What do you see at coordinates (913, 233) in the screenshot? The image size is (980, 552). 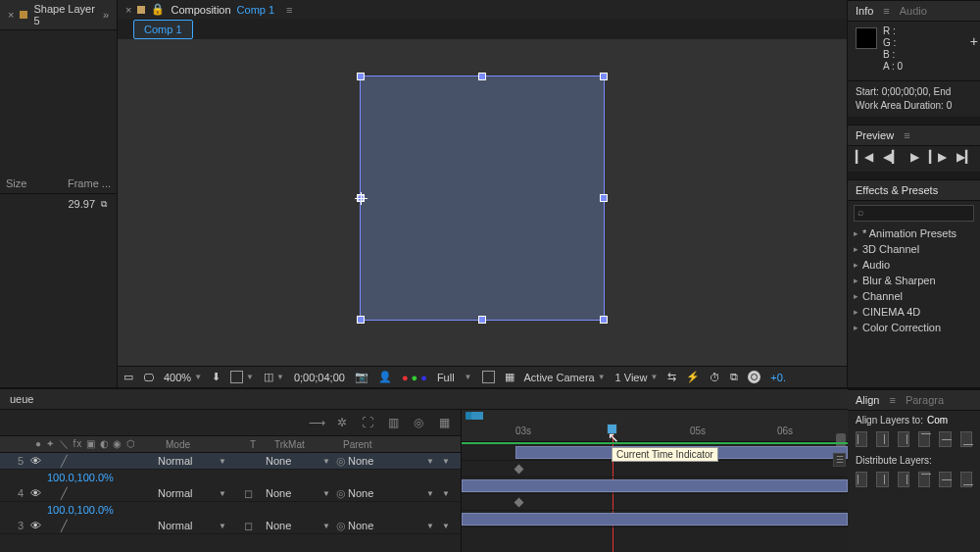 I see `effects-category: * Animation Presets` at bounding box center [913, 233].